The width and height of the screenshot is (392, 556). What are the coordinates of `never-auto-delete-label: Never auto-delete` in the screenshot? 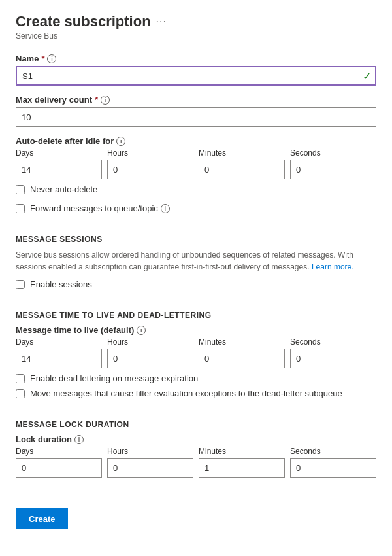 It's located at (64, 190).